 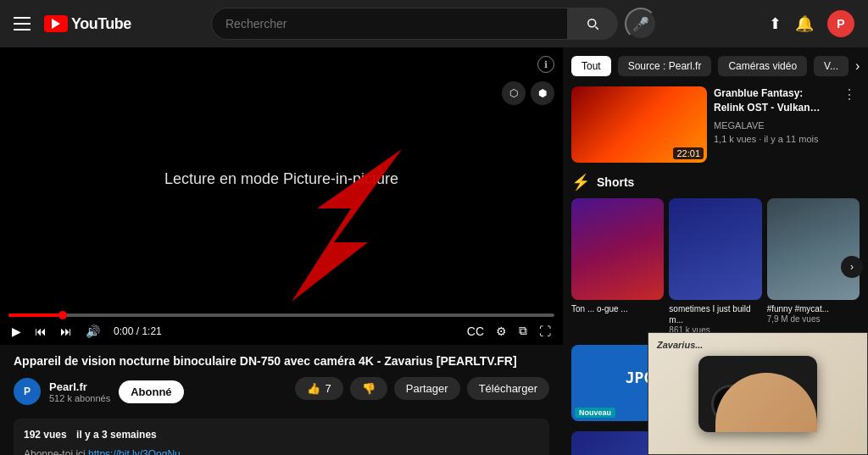 What do you see at coordinates (546, 64) in the screenshot?
I see `info-icon: ℹ` at bounding box center [546, 64].